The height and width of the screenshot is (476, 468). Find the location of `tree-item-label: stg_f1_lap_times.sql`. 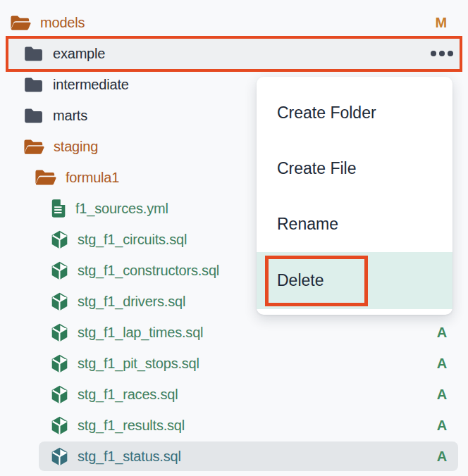

tree-item-label: stg_f1_lap_times.sql is located at coordinates (140, 332).